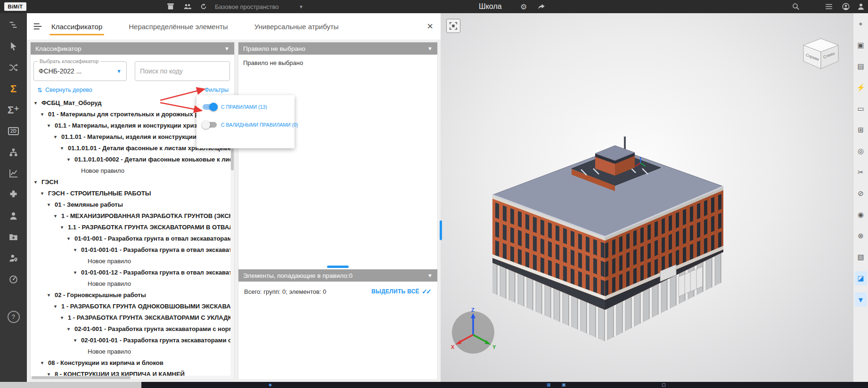 The width and height of the screenshot is (868, 388). I want to click on tree-item: ▾01-01-001-12 - Разработка грунта в отва…, so click(132, 272).